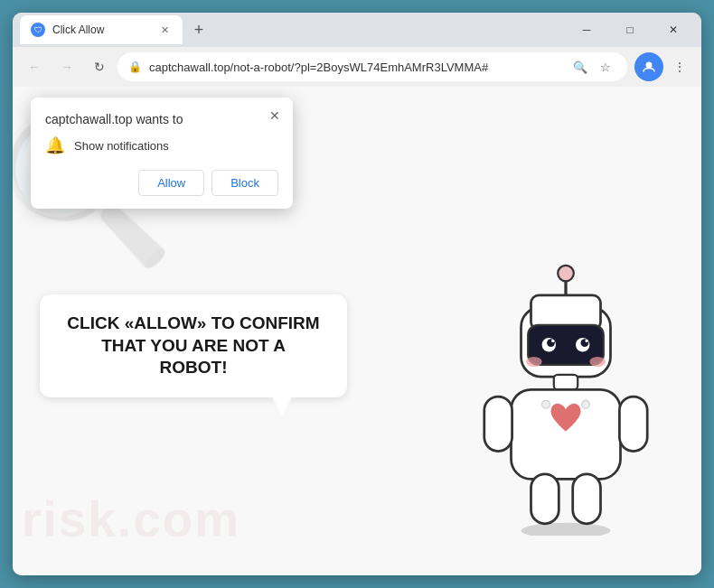  I want to click on tab-favicon: 🛡, so click(38, 30).